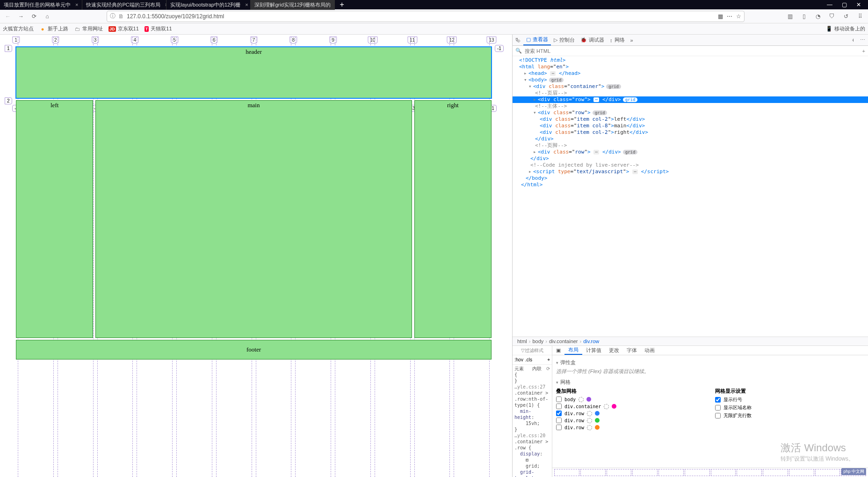 The width and height of the screenshot is (868, 477). I want to click on reload-icon: ⟳, so click(34, 16).